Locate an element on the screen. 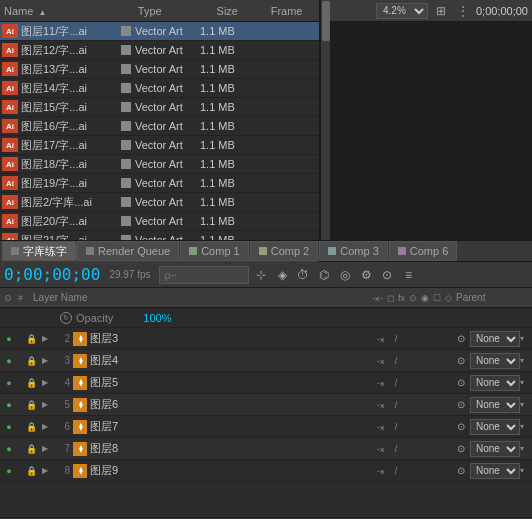 This screenshot has height=519, width=532. file-row: Ai 图层19/字...ai Vector Art 1.1 MB is located at coordinates (160, 184).